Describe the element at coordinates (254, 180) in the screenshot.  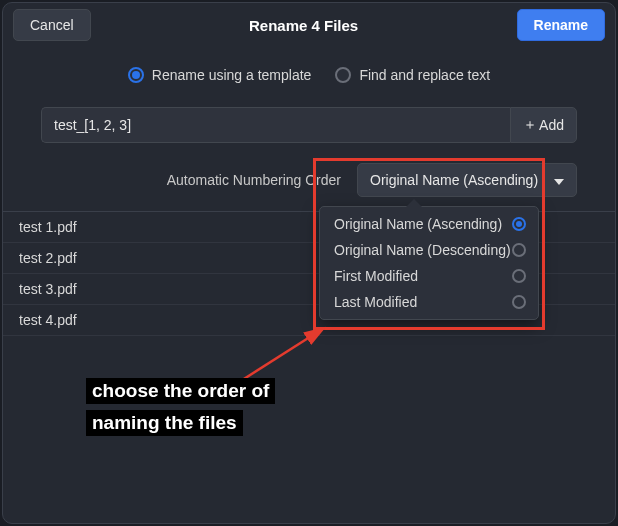
I see `order-label: Automatic Numbering Order` at that location.